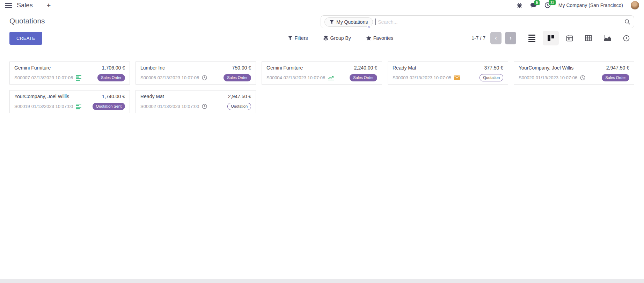  Describe the element at coordinates (552, 2) in the screenshot. I see `activities-count-badge: 11` at that location.